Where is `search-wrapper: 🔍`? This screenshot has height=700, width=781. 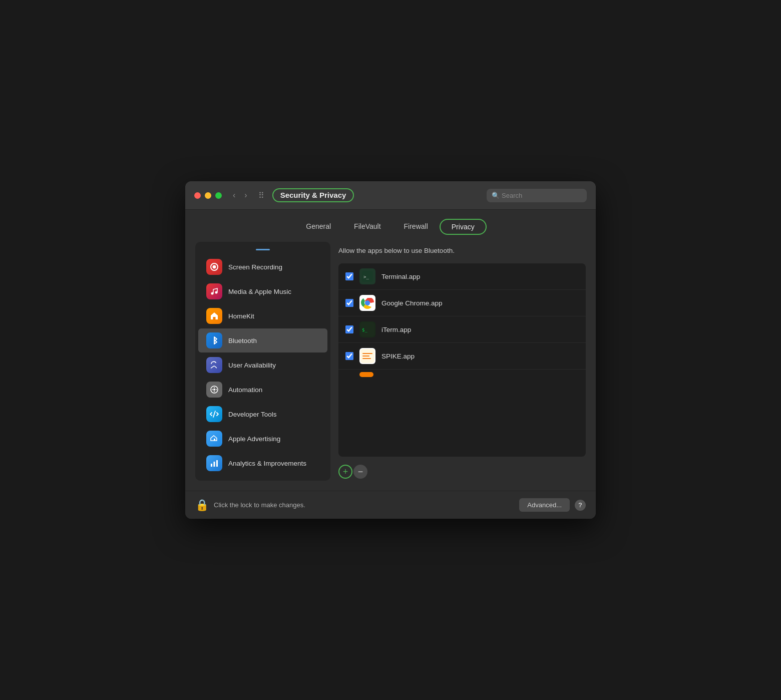
search-wrapper: 🔍 is located at coordinates (537, 195).